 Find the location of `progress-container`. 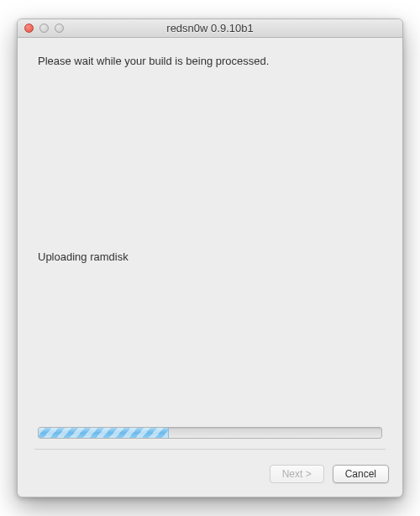

progress-container is located at coordinates (210, 433).